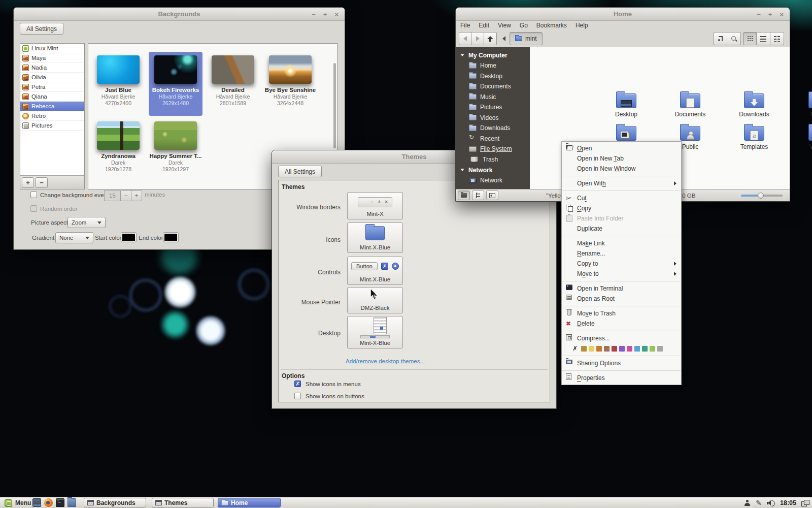 This screenshot has height=508, width=812. I want to click on sidebar-item-videos: Videos, so click(493, 118).